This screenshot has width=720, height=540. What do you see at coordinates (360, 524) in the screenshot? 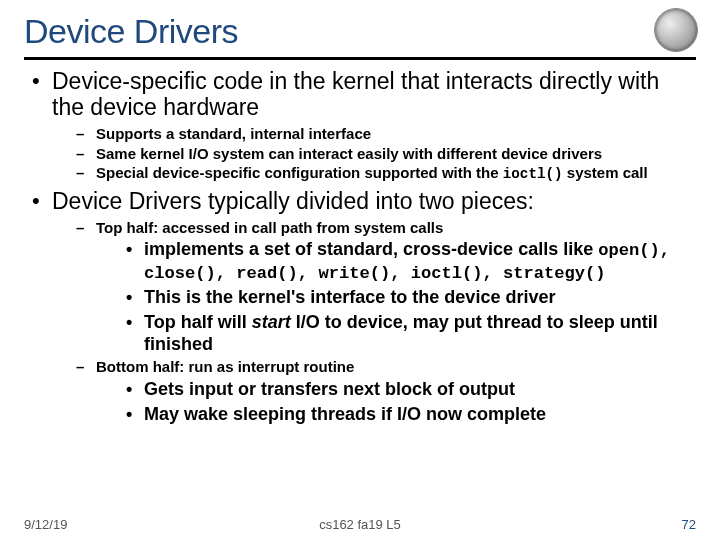
I see `footer-course: cs162 fa19 L5` at bounding box center [360, 524].